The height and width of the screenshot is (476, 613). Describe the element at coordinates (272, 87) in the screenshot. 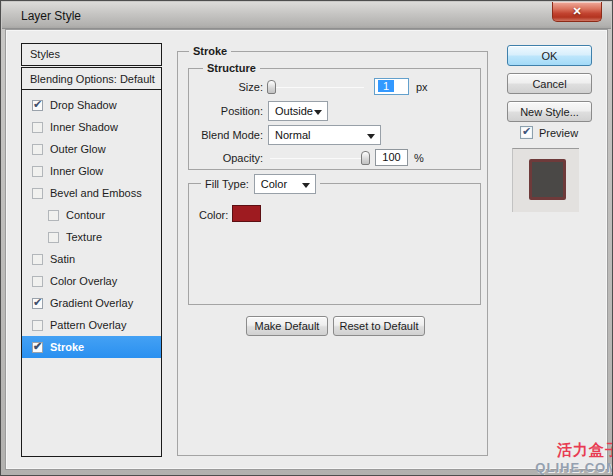

I see `size-slider-thumb` at that location.